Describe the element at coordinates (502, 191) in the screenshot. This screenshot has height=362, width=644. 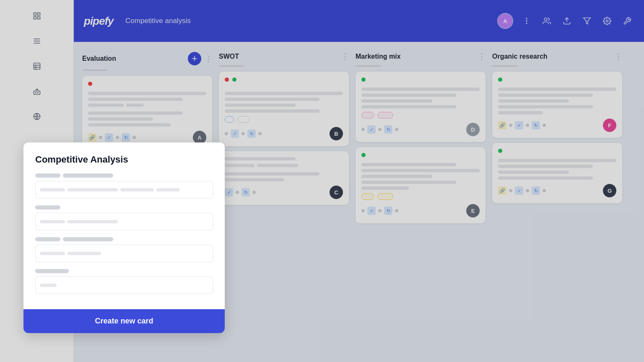
I see `card-icon-link3: 🔗` at that location.